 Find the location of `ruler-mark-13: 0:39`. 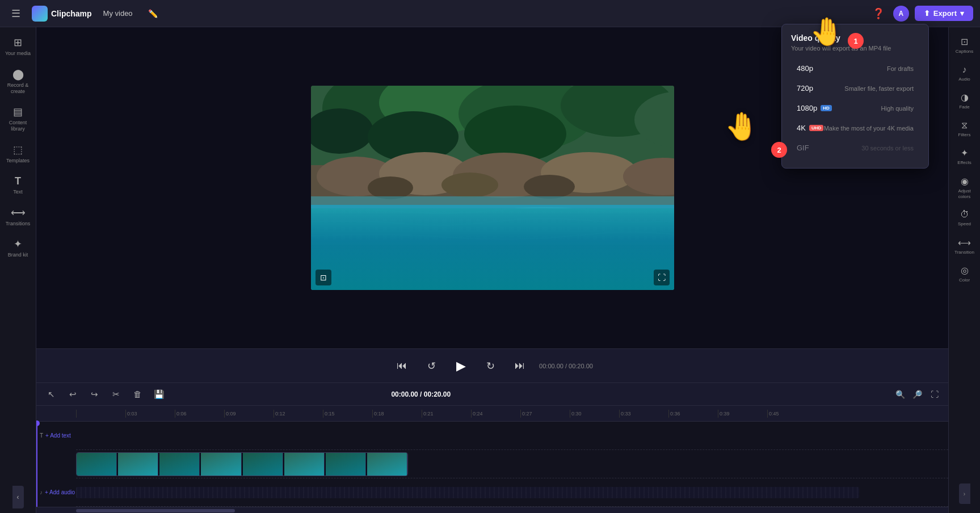

ruler-mark-13: 0:39 is located at coordinates (742, 414).